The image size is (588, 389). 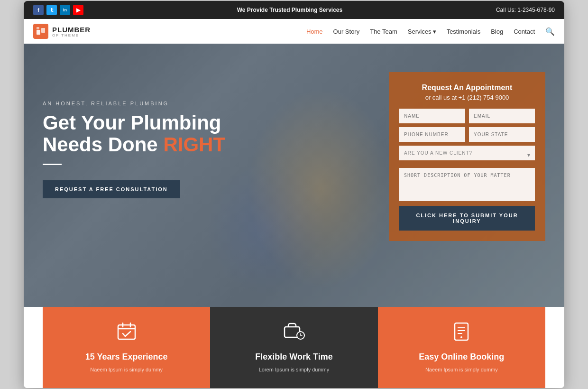 What do you see at coordinates (467, 157) in the screenshot?
I see `appointment-box: Request An Appointment or call us at +1 …` at bounding box center [467, 157].